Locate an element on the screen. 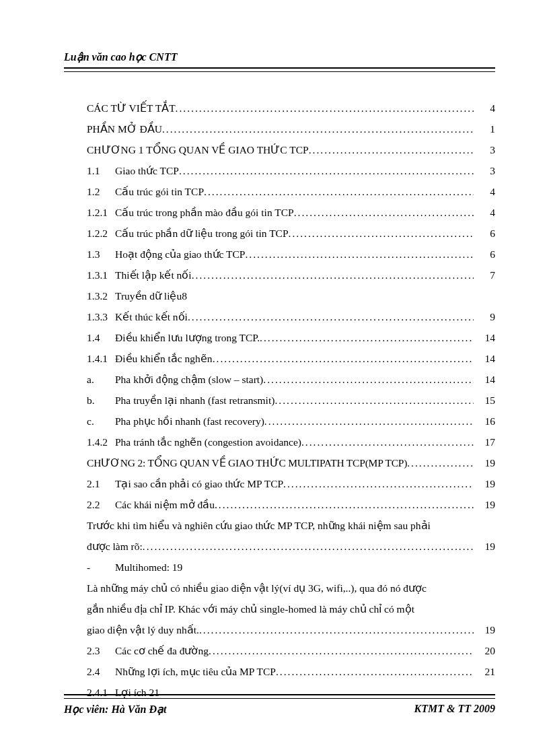  toc-title: Thiết lập kết nối is located at coordinates (153, 275).